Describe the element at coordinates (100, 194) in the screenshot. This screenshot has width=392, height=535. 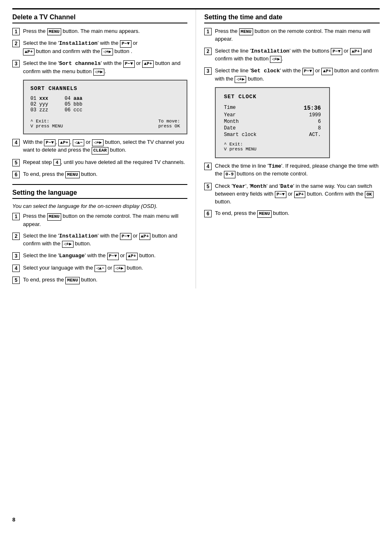
I see `language-title: Setting the language` at that location.